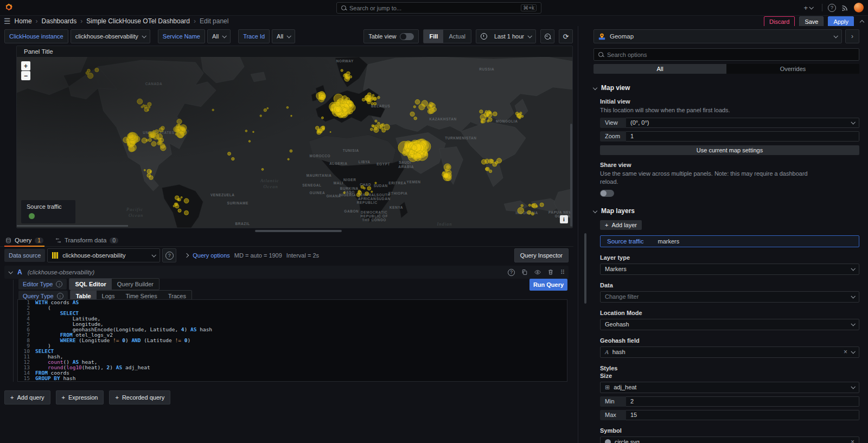 The width and height of the screenshot is (868, 443). What do you see at coordinates (845, 8) in the screenshot?
I see `news-rss-icon` at bounding box center [845, 8].